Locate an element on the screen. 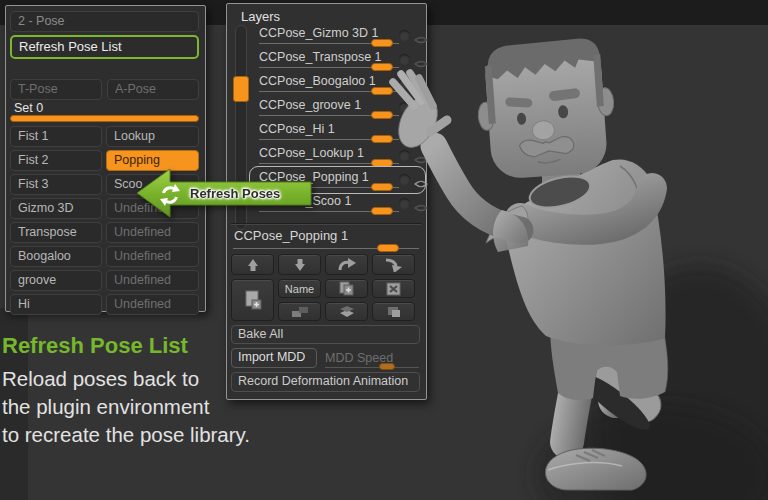 This screenshot has width=768, height=500. caption-line-2: the plugin environment is located at coordinates (132, 407).